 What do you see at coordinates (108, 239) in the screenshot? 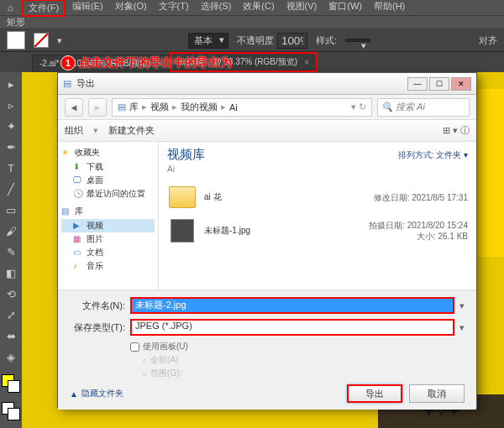
I see `sidebar-item-pictures: ▦图片` at bounding box center [108, 239].